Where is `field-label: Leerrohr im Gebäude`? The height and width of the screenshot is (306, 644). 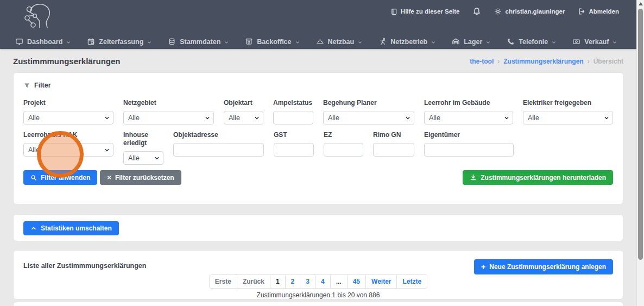 field-label: Leerrohr im Gebäude is located at coordinates (469, 103).